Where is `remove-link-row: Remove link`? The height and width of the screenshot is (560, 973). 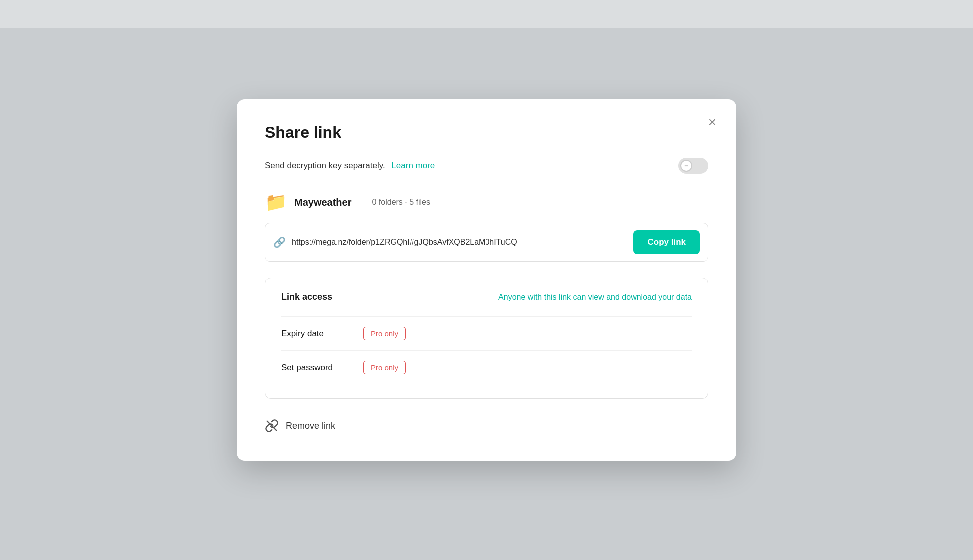 remove-link-row: Remove link is located at coordinates (486, 426).